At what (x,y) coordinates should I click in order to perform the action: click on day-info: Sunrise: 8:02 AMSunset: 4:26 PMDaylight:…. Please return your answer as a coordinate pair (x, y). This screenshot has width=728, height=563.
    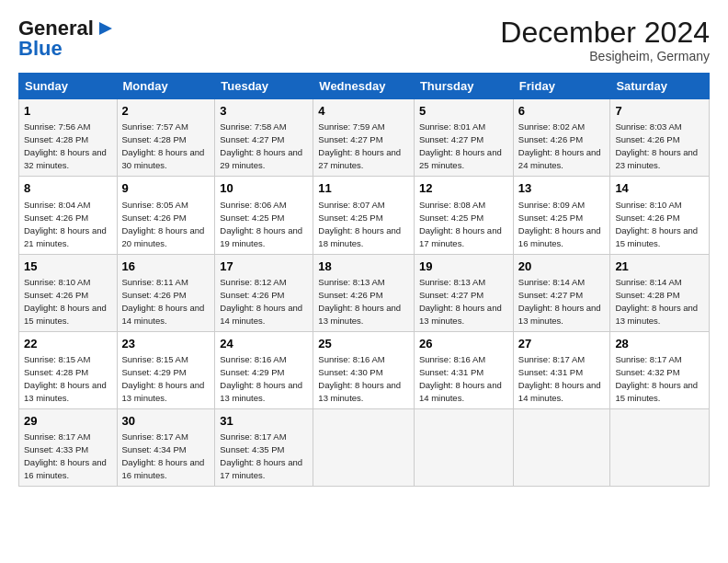
    Looking at the image, I should click on (560, 145).